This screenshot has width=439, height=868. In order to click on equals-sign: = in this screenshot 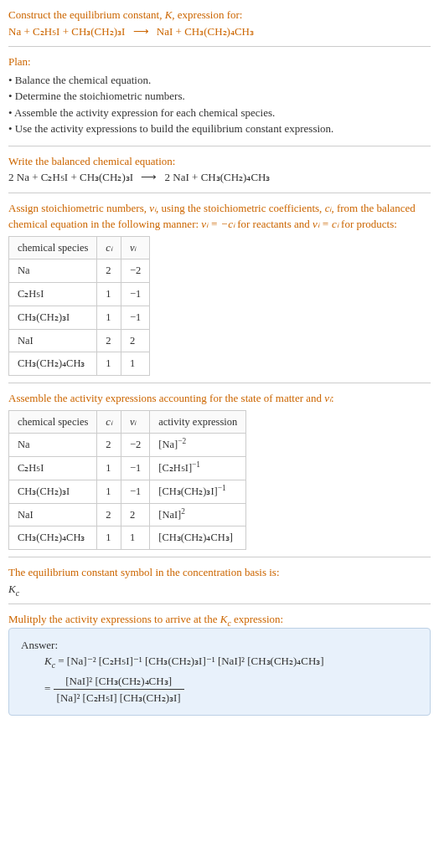, I will do `click(49, 688)`.